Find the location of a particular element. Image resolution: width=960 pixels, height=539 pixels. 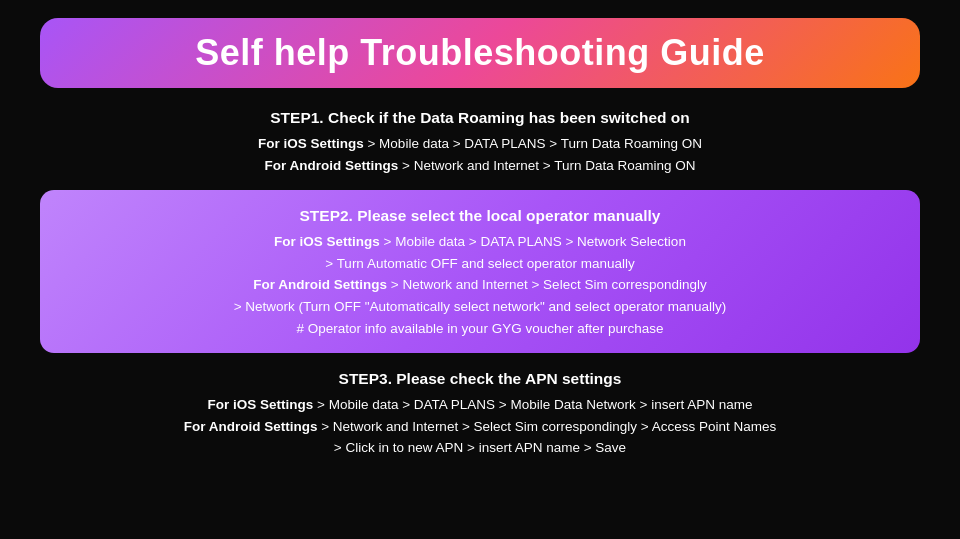

title-banner: Self help Troubleshooting Guide is located at coordinates (480, 53).